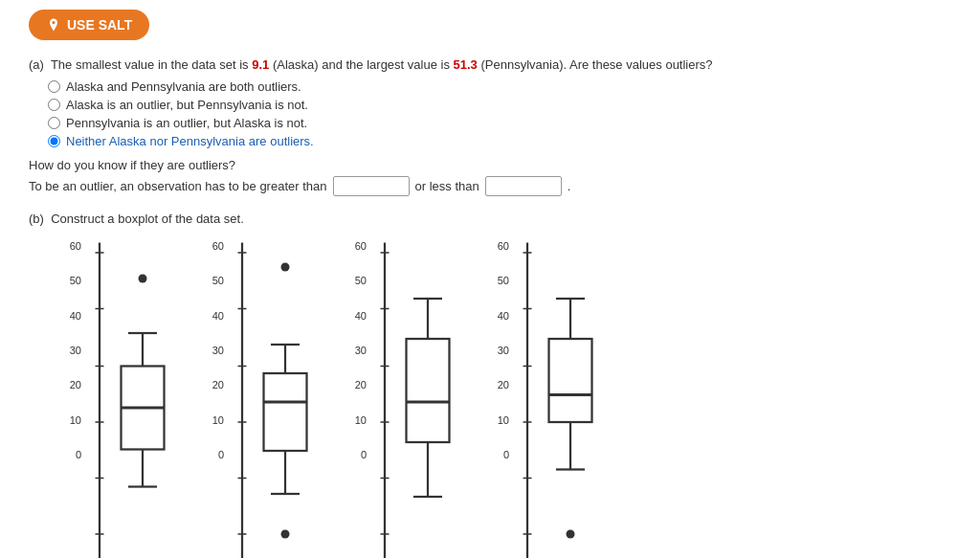 This screenshot has width=980, height=558. Describe the element at coordinates (428, 396) in the screenshot. I see `boxplot-3: i` at that location.